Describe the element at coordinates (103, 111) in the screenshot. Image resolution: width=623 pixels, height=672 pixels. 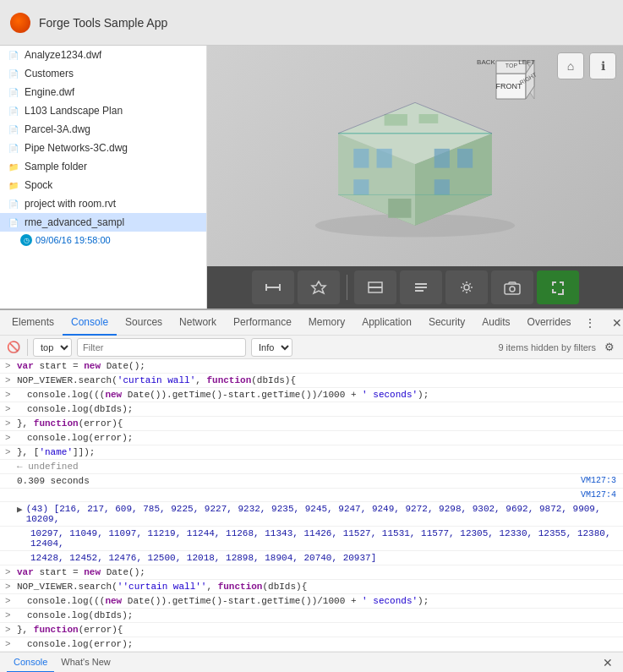
I see `tree-item-l103: 📄 L103 Landscape Plan` at that location.